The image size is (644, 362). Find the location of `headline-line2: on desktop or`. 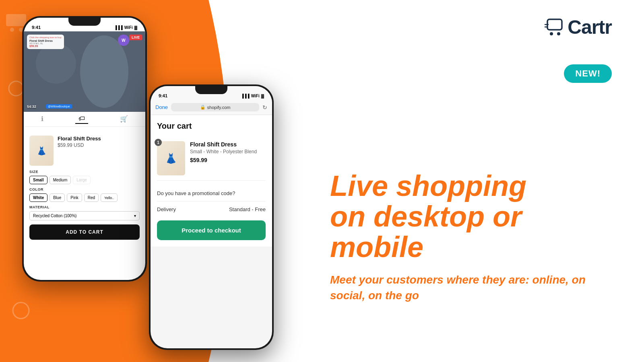

headline-line2: on desktop or is located at coordinates (471, 217).